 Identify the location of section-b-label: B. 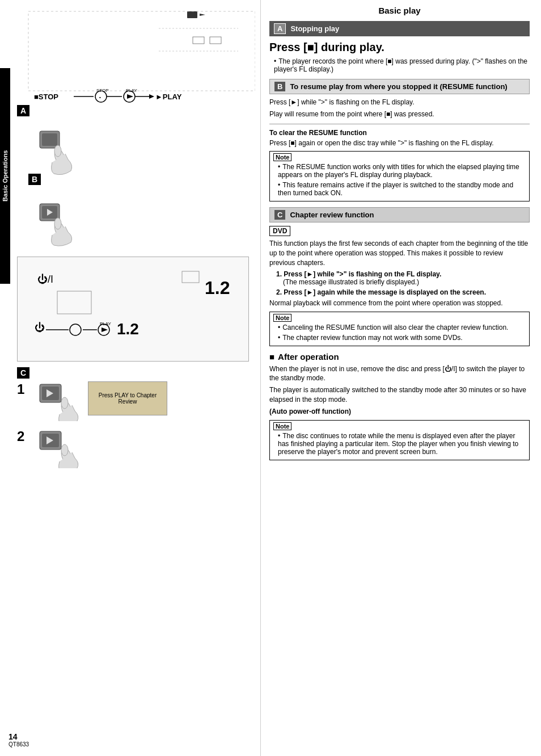
(280, 86).